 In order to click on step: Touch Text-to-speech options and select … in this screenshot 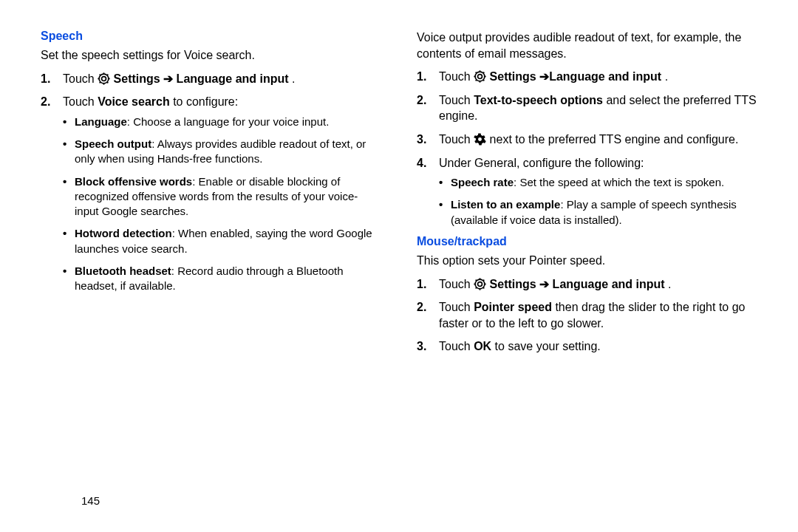, I will do `click(587, 108)`.